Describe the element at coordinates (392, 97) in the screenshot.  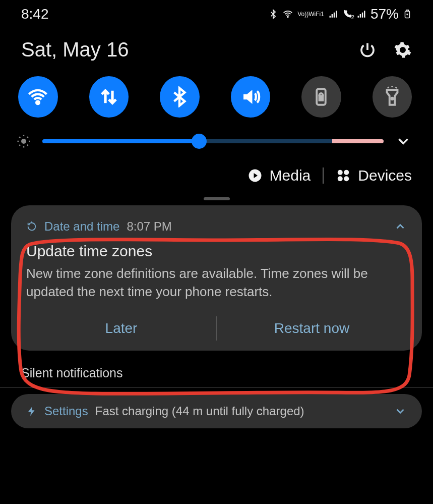
I see `flashlight-toggle` at that location.